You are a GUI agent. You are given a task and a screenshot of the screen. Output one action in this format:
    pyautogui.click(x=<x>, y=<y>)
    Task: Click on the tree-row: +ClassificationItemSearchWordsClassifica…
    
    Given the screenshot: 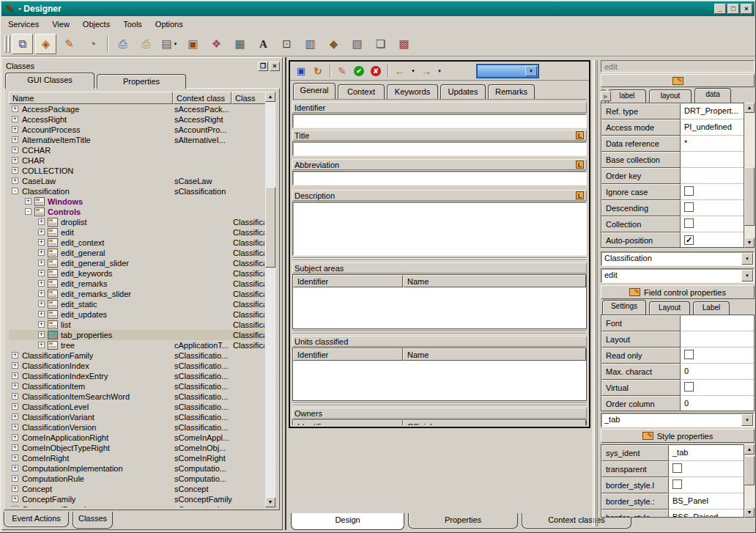 What is the action you would take?
    pyautogui.click(x=136, y=397)
    